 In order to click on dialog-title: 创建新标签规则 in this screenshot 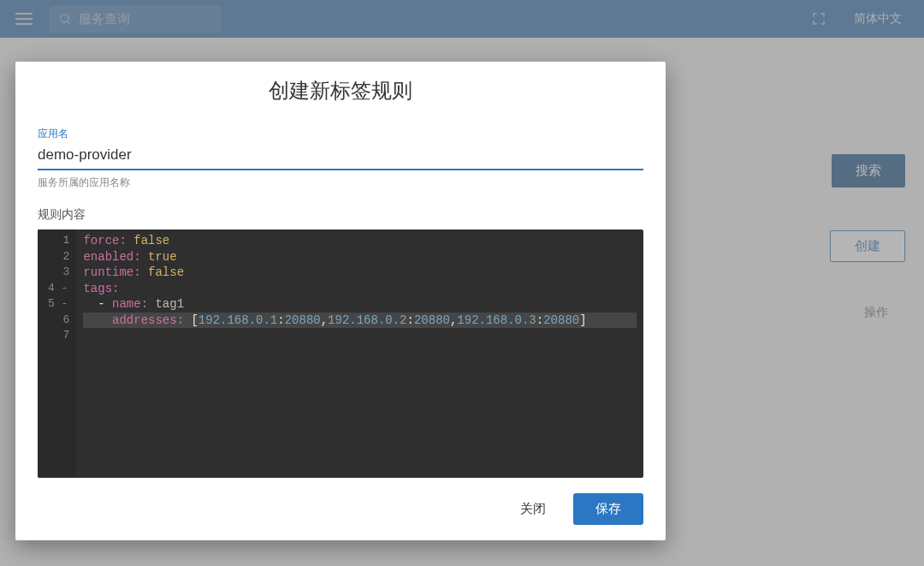, I will do `click(341, 91)`.